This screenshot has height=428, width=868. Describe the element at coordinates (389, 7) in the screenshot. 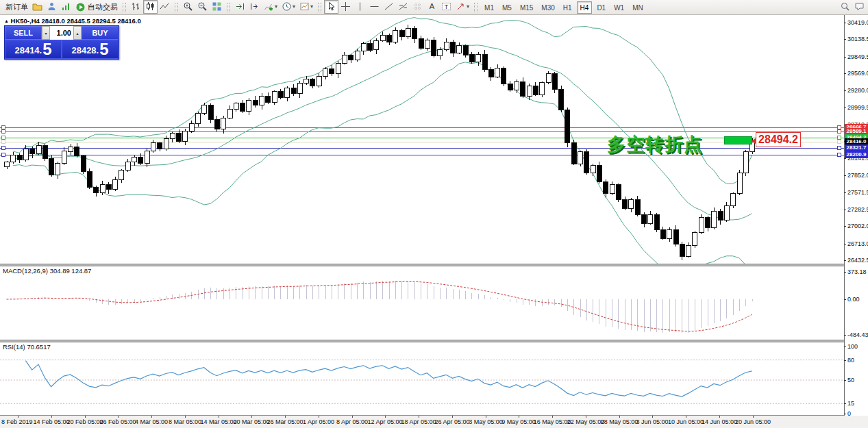

I see `trend-line-icon` at that location.